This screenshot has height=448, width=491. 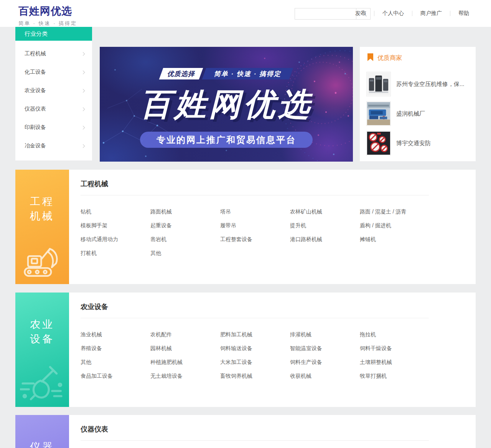 What do you see at coordinates (115, 253) in the screenshot?
I see `category-link: 打桩机` at bounding box center [115, 253].